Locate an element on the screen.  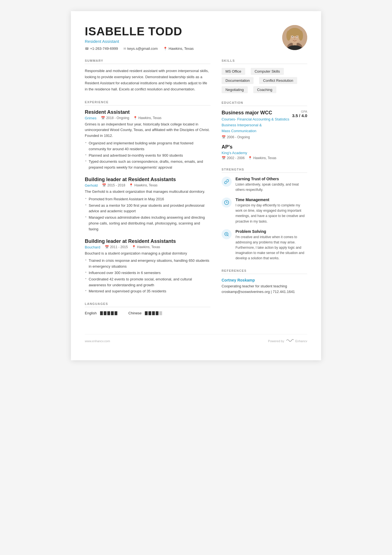
languages-section: LANGUAGES English Chinese is located at coordinates (148, 309).